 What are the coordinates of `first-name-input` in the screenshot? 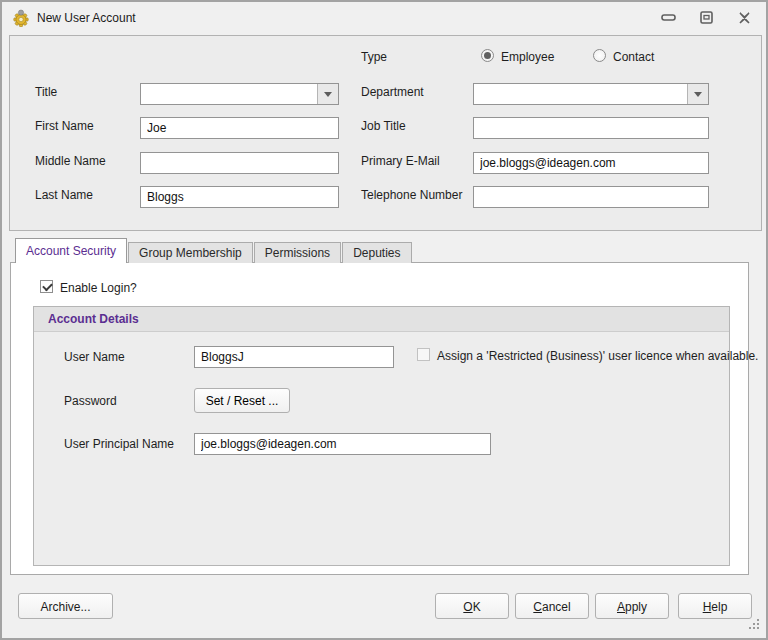 It's located at (240, 128).